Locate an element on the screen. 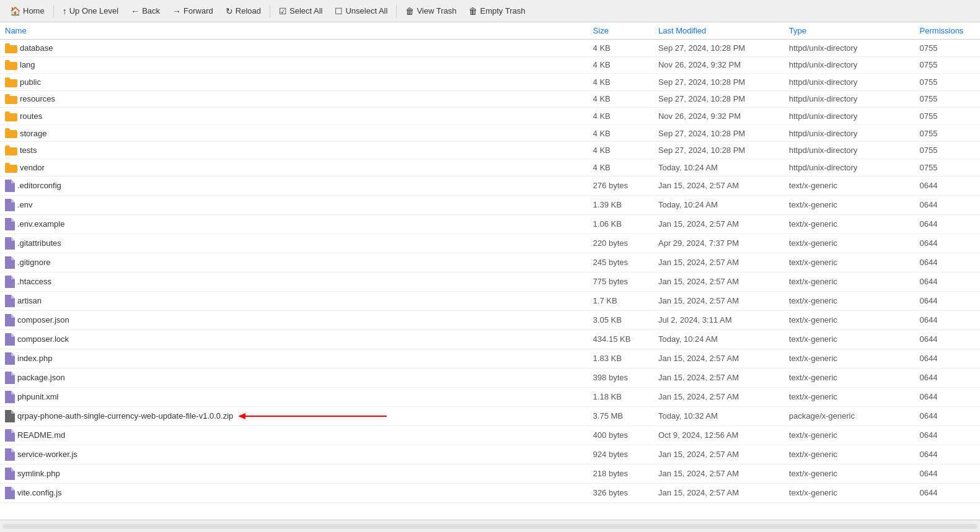  file-name-cell: composer.json is located at coordinates (294, 320).